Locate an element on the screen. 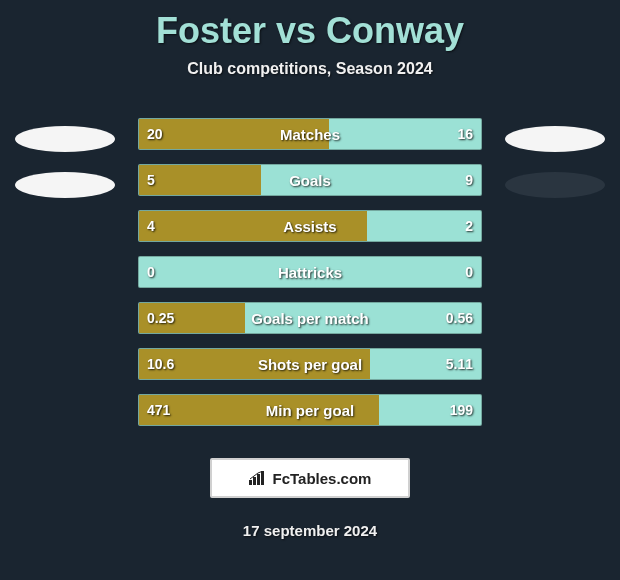 The width and height of the screenshot is (620, 580). stat-label: Goals per match is located at coordinates (310, 318).